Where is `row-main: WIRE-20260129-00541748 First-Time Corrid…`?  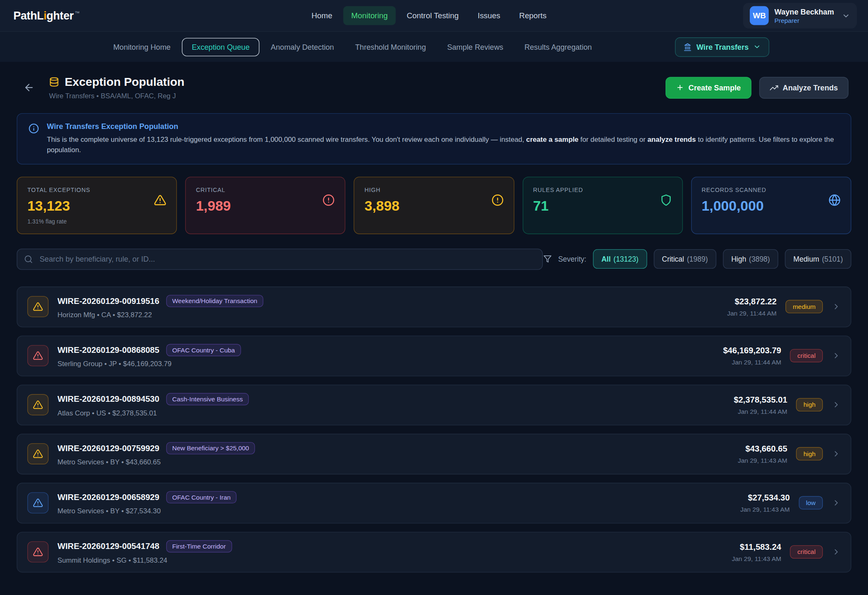
row-main: WIRE-20260129-00541748 First-Time Corrid… is located at coordinates (144, 552).